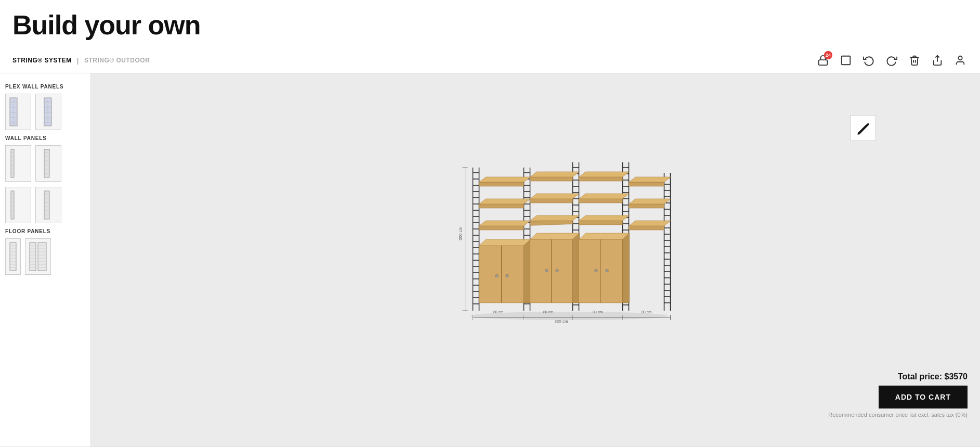 The image size is (980, 447). Describe the element at coordinates (823, 60) in the screenshot. I see `lock-icon: 24` at that location.